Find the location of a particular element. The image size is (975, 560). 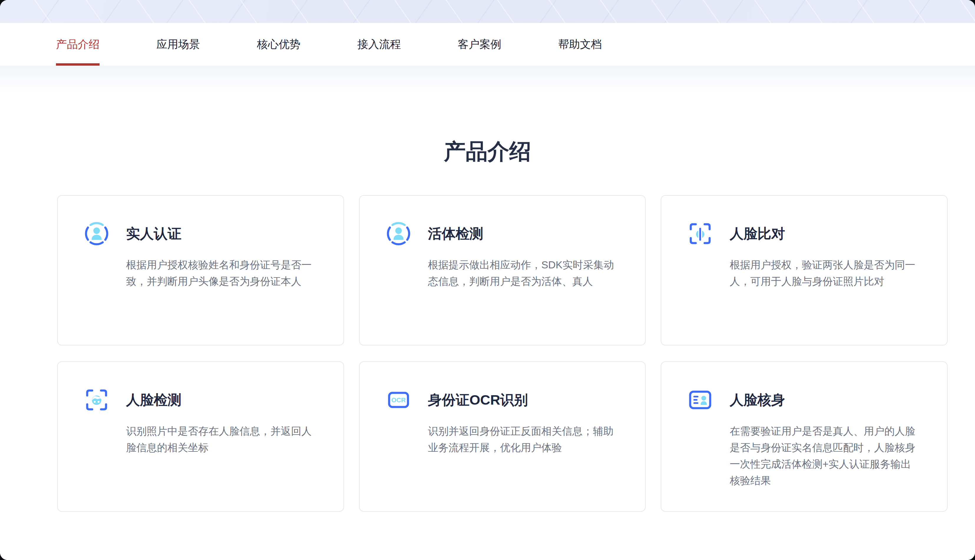

card-head: 活体检测 is located at coordinates (503, 234).